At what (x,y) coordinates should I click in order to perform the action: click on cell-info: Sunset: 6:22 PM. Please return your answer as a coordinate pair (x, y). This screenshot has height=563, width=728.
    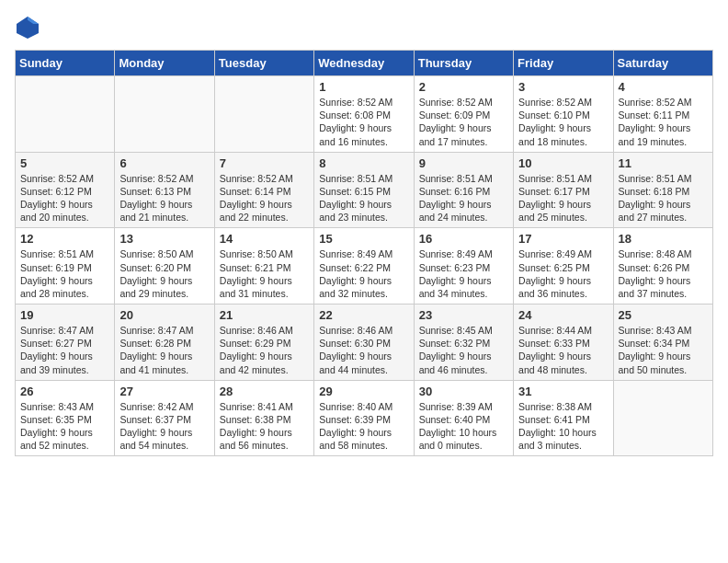
    Looking at the image, I should click on (364, 268).